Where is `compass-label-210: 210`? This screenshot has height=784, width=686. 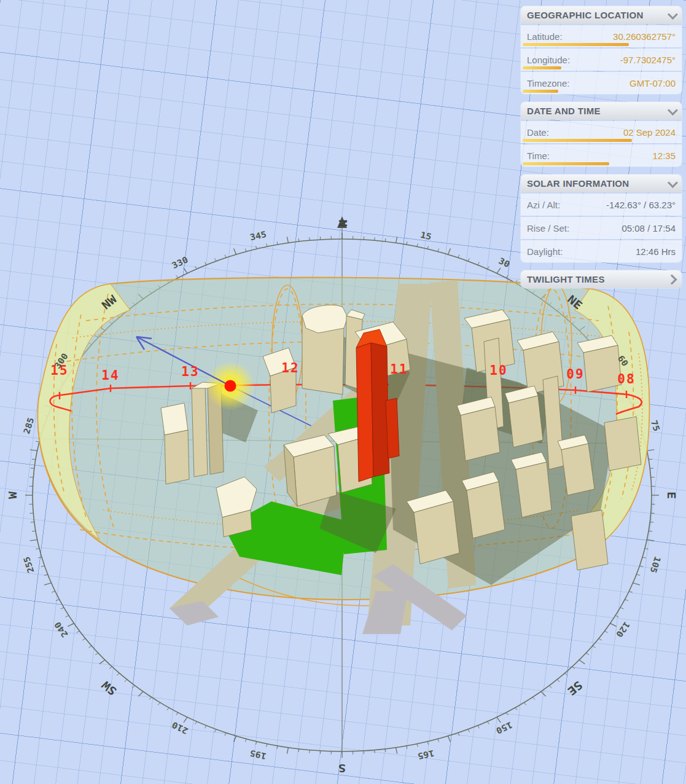
compass-label-210: 210 is located at coordinates (179, 728).